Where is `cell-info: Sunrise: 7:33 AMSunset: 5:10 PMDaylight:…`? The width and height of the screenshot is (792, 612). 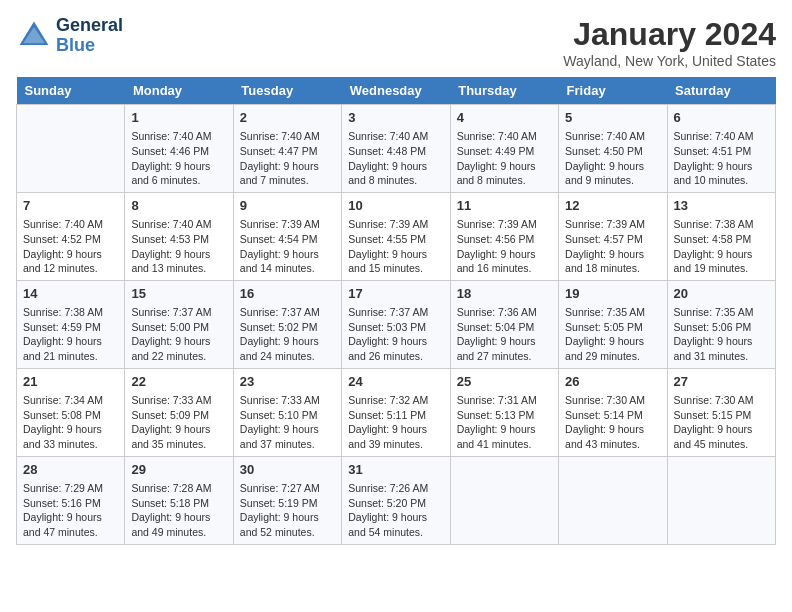
cell-info: Sunrise: 7:33 AMSunset: 5:10 PMDaylight:… is located at coordinates (288, 422).